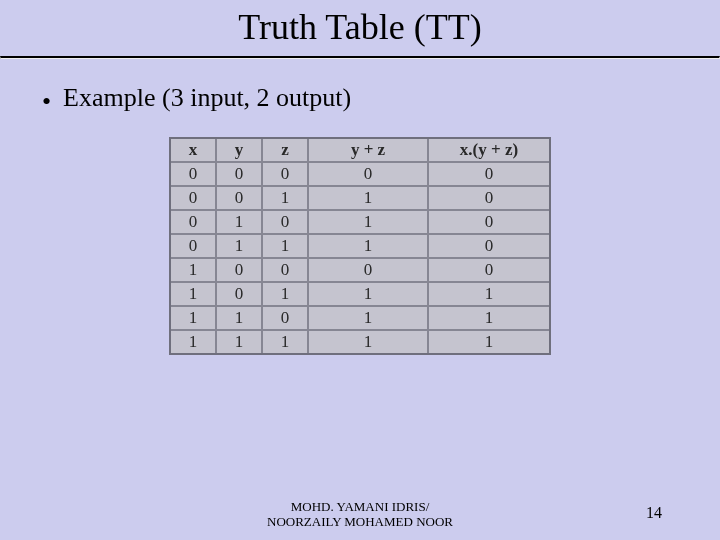 This screenshot has height=540, width=720. I want to click on table-row: 0 0 1 1 0, so click(360, 199).